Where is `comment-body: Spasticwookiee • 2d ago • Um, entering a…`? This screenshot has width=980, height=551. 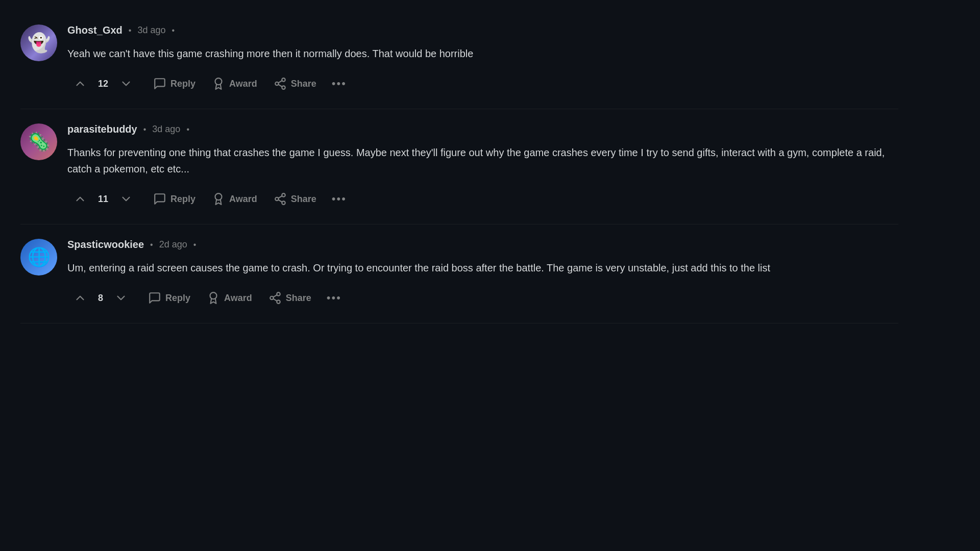 comment-body: Spasticwookiee • 2d ago • Um, entering a… is located at coordinates (483, 273).